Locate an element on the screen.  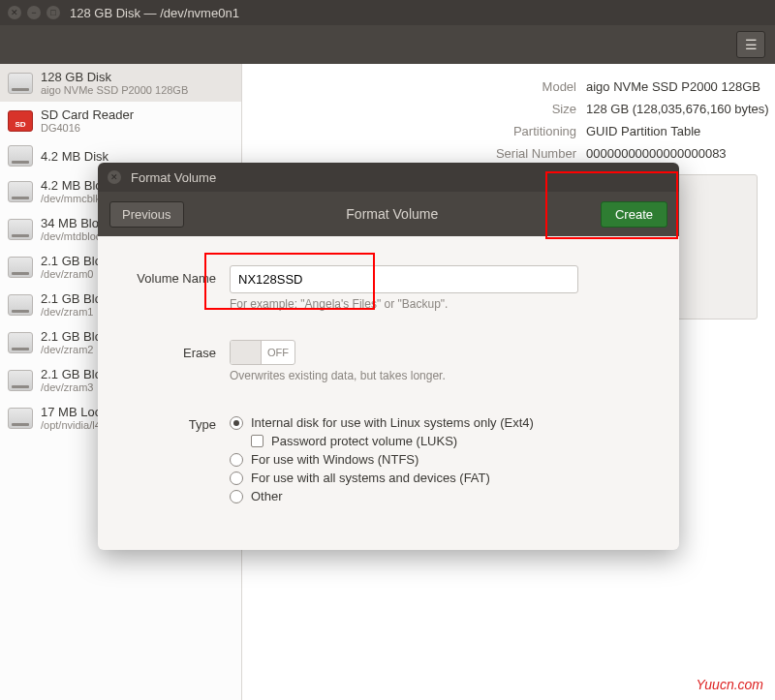
minimize-icon: − is located at coordinates (34, 13).